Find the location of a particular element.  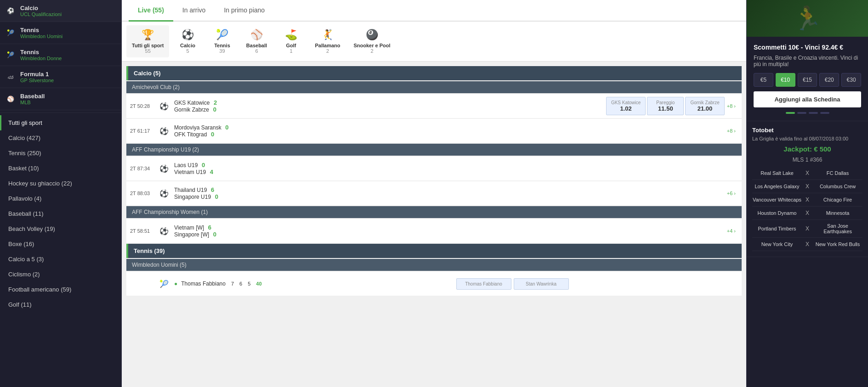

sport-icon-2: 🎾 is located at coordinates (11, 55).